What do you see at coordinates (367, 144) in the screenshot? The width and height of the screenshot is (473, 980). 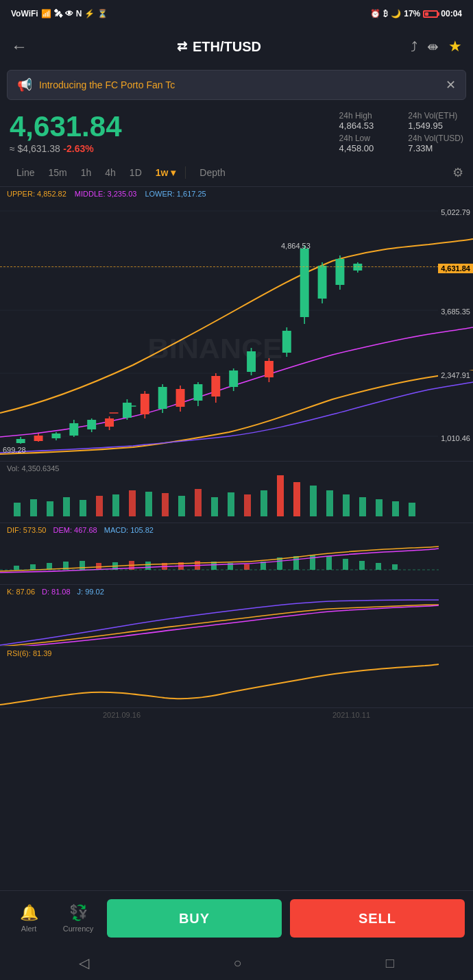 I see `low-24h-group: 24h Low 4,458.00` at bounding box center [367, 144].